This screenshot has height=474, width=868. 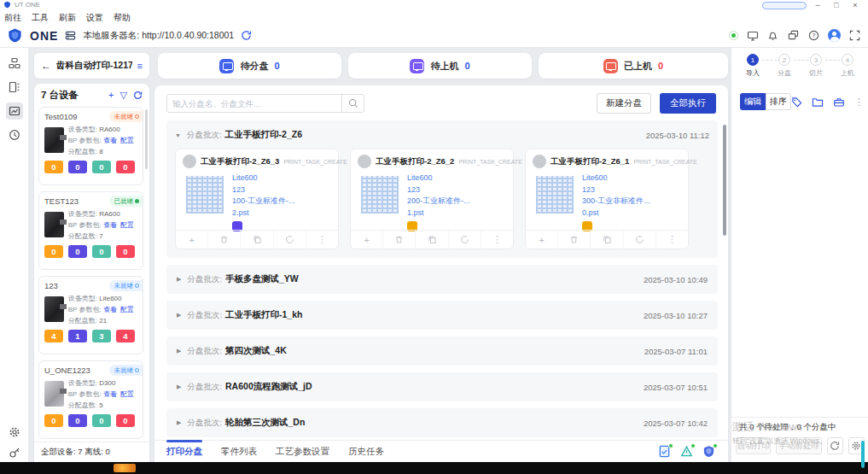 What do you see at coordinates (753, 446) in the screenshot?
I see `auto-print-button: 自动打印` at bounding box center [753, 446].